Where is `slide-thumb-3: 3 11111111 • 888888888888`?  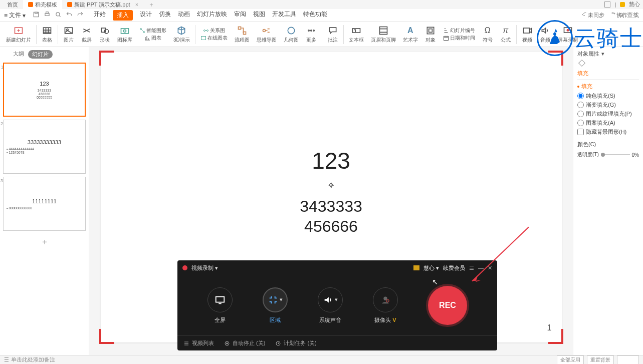
slide-thumb-3: 3 11111111 • 888888888888 is located at coordinates (44, 204).